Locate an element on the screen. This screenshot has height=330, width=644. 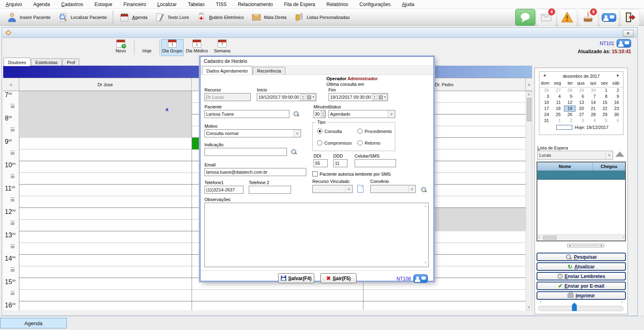
ddd-input is located at coordinates (341, 163).